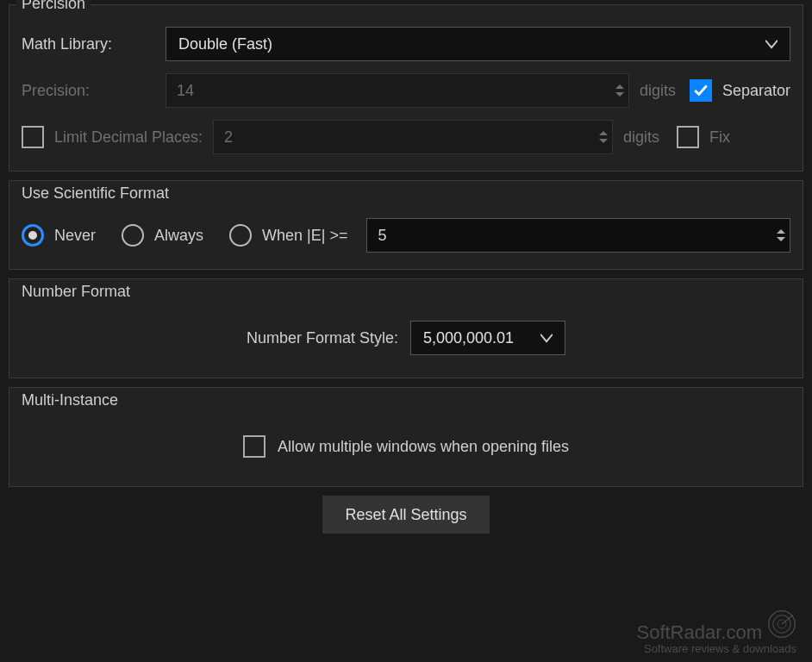 Image resolution: width=812 pixels, height=662 pixels. What do you see at coordinates (226, 45) in the screenshot?
I see `math-library-value: Double (Fast)` at bounding box center [226, 45].